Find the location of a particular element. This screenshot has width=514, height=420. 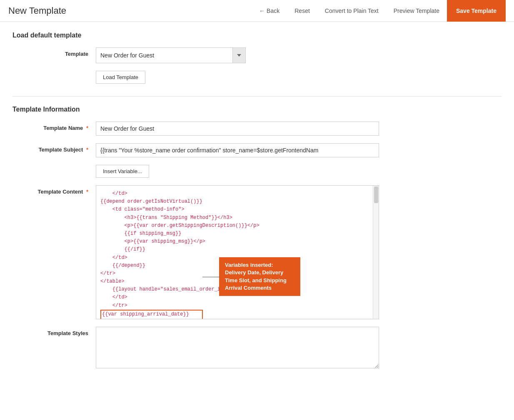

variables-tooltip: Variables inserted: Delivery Date, Deliv… is located at coordinates (260, 276).